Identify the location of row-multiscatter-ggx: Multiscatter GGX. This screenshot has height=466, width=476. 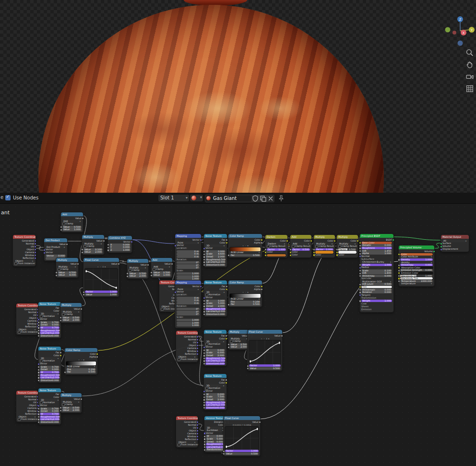
(377, 282).